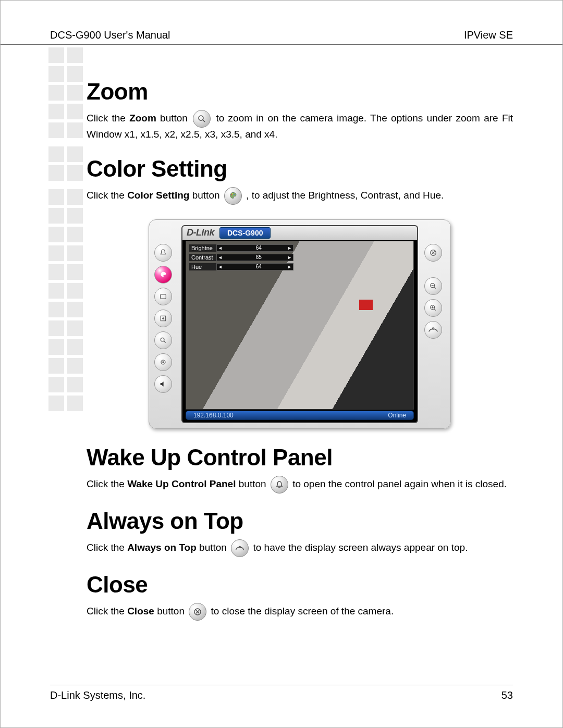  What do you see at coordinates (300, 415) in the screenshot?
I see `status-bar: 192.168.0.100 Online` at bounding box center [300, 415].